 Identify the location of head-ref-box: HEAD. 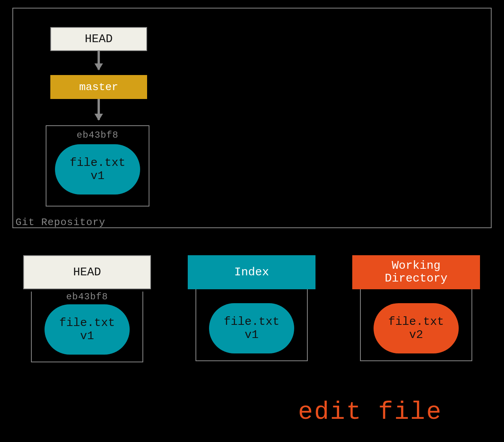
(99, 39).